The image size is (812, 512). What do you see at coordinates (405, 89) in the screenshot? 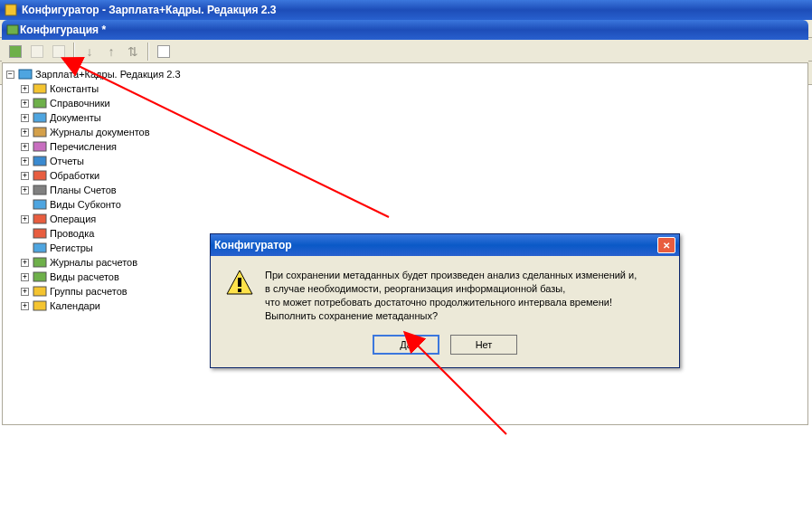
I see `tree-item: +Константы` at bounding box center [405, 89].